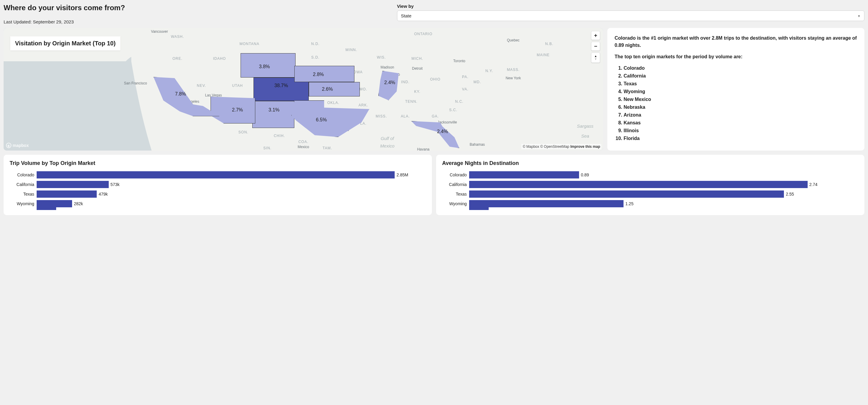 Image resolution: width=868 pixels, height=405 pixels. What do you see at coordinates (219, 59) in the screenshot?
I see `bg-state-label: IDAHO` at bounding box center [219, 59].